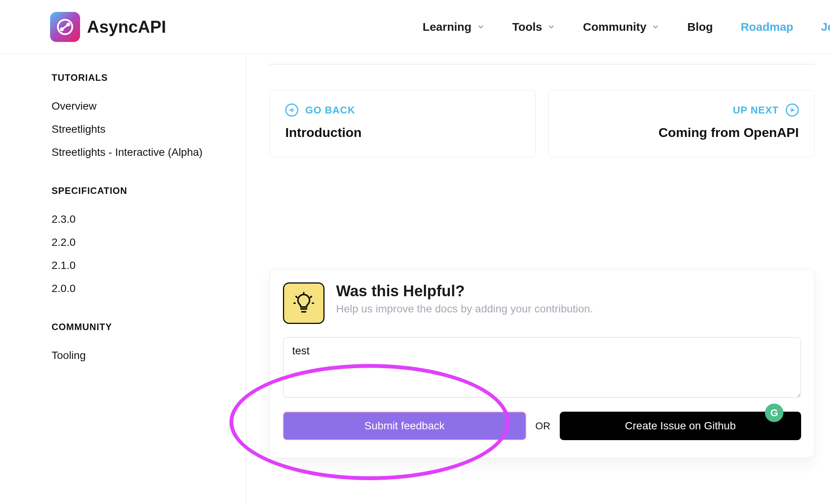 Image resolution: width=830 pixels, height=504 pixels. What do you see at coordinates (403, 132) in the screenshot?
I see `go-back-title: Introduction` at bounding box center [403, 132].